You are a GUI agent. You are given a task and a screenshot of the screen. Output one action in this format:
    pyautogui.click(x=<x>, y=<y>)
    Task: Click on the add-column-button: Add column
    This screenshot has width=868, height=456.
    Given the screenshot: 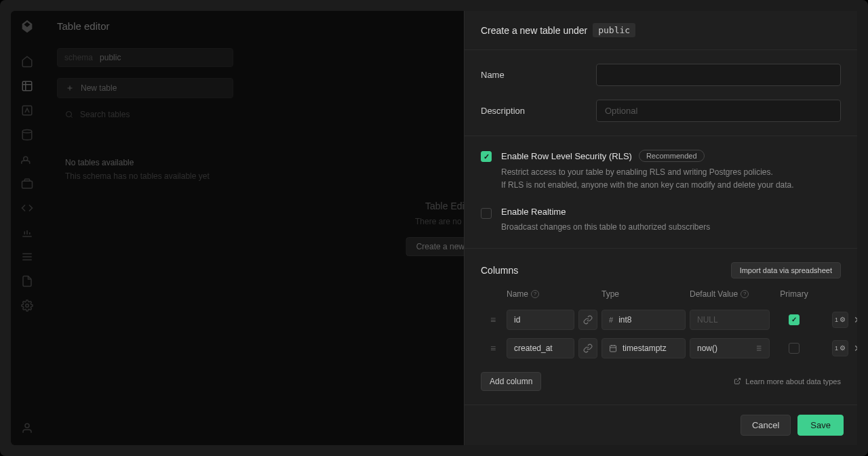 What is the action you would take?
    pyautogui.click(x=511, y=381)
    